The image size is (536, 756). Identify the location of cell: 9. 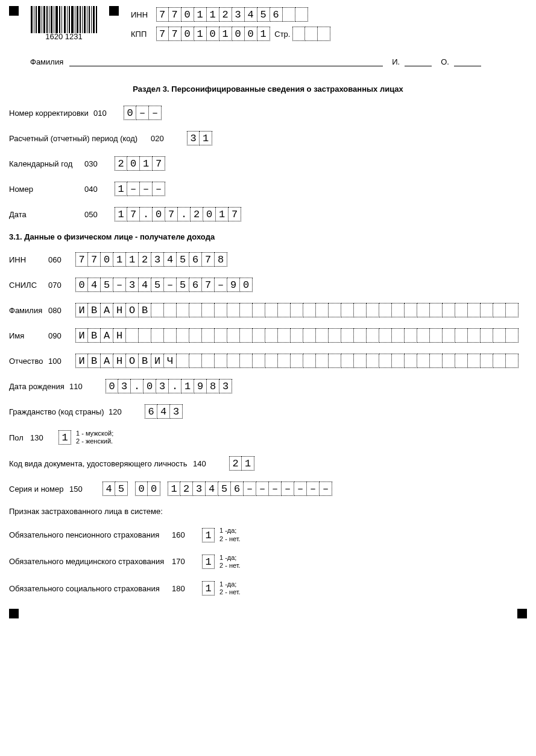
(234, 285).